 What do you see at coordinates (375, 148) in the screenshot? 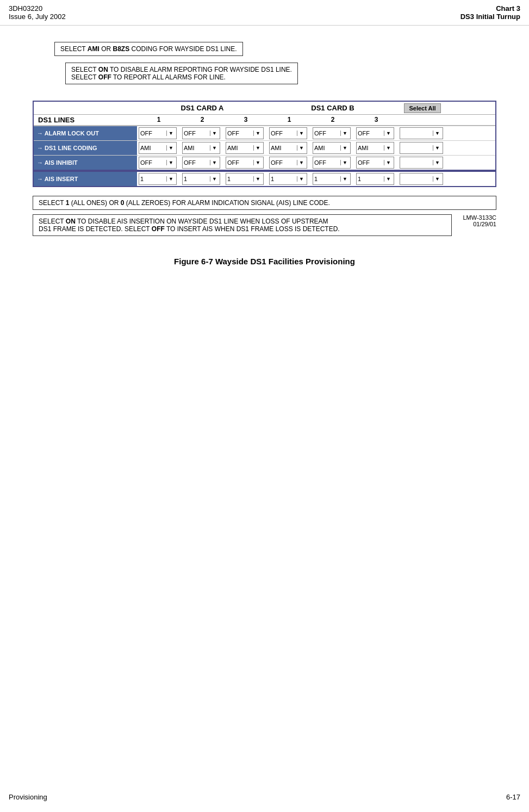
I see `dropdown-coding-b3: AMI▼` at bounding box center [375, 148].